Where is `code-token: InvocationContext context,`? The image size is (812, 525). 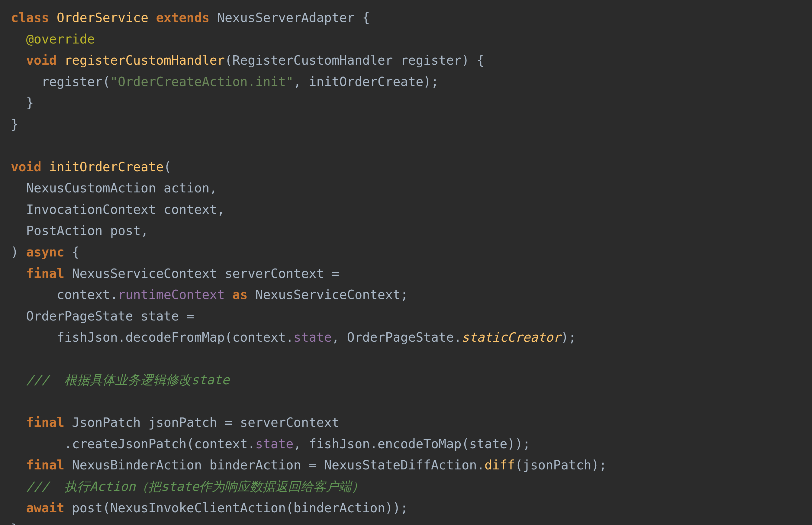 code-token: InvocationContext context, is located at coordinates (118, 209).